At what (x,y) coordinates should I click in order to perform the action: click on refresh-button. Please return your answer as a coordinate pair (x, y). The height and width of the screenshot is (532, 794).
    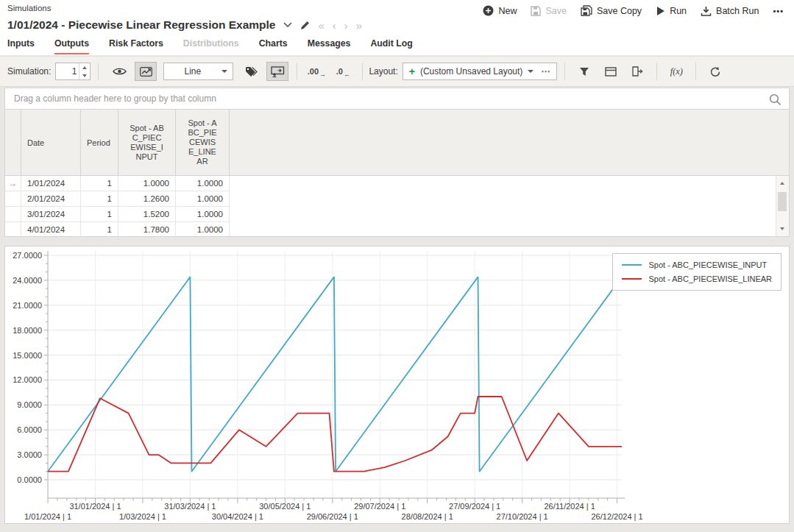
    Looking at the image, I should click on (715, 71).